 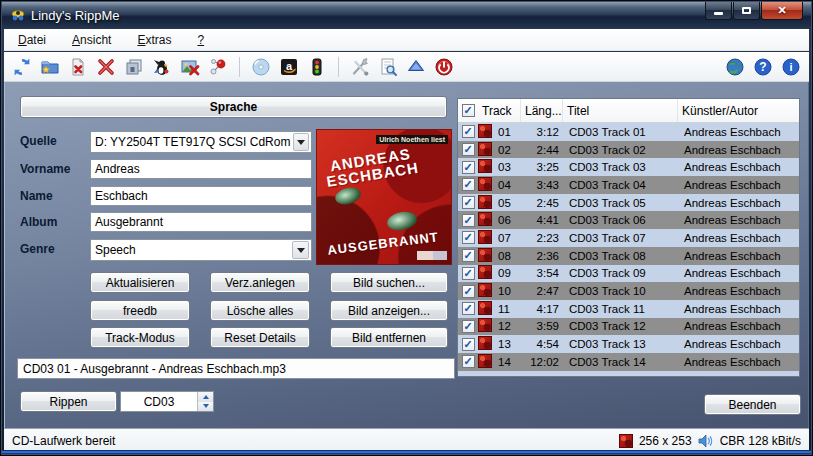 What do you see at coordinates (360, 67) in the screenshot?
I see `tools-icon` at bounding box center [360, 67].